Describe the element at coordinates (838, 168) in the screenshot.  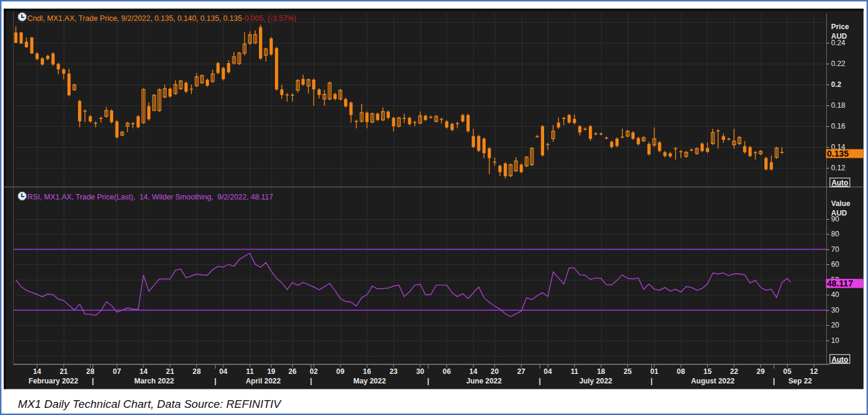
I see `svg-text: 0.12` at that location.